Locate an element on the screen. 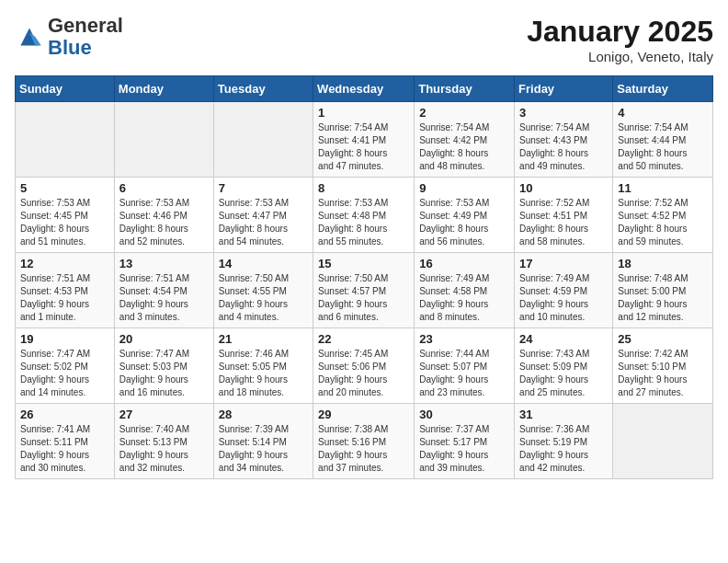  day-info: Sunrise: 7:54 AM Sunset: 4:41 PM Dayligh… is located at coordinates (364, 147).